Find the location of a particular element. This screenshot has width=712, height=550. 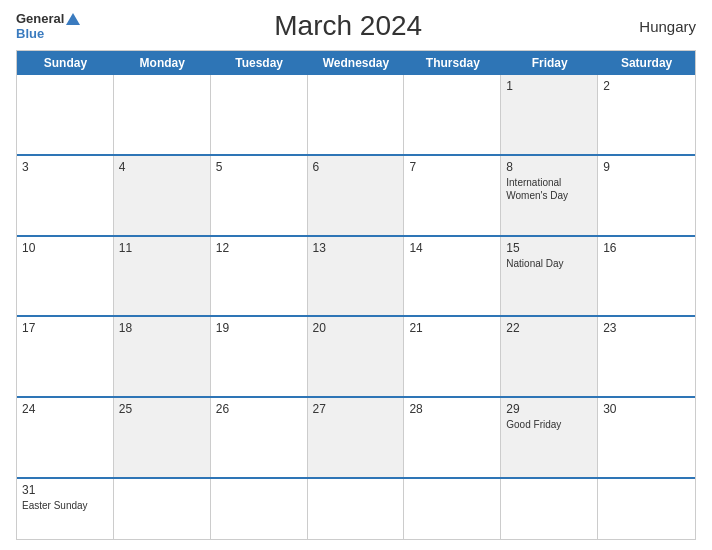

header-sunday: Sunday is located at coordinates (66, 63).